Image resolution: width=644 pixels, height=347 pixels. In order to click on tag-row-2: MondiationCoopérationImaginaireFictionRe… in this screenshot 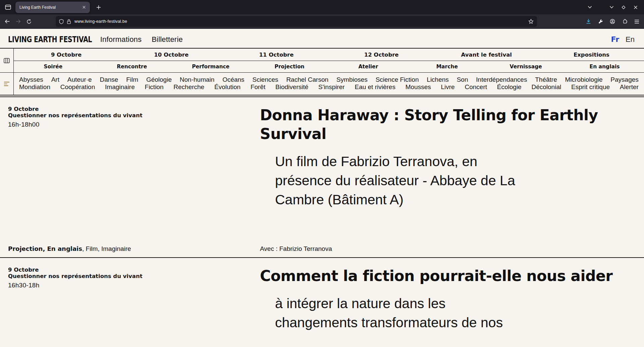, I will do `click(329, 87)`.